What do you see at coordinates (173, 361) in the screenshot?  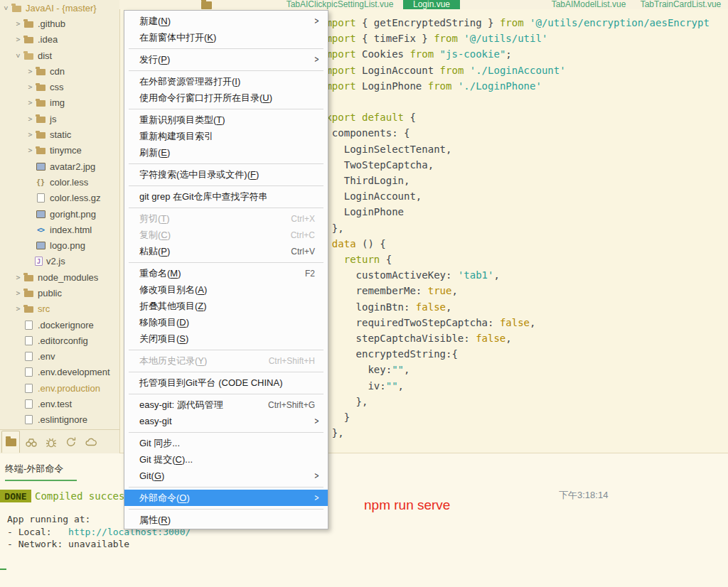 I see `menu-item-label: 本地历史记录(Y)` at bounding box center [173, 361].